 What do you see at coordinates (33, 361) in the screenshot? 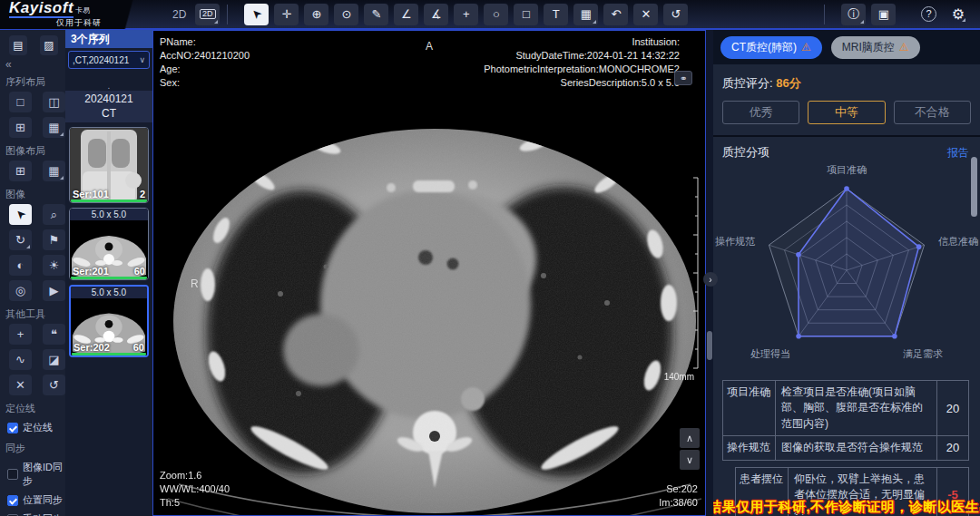
I see `other-tools-buttons: +❝∿◪✕↺` at bounding box center [33, 361].